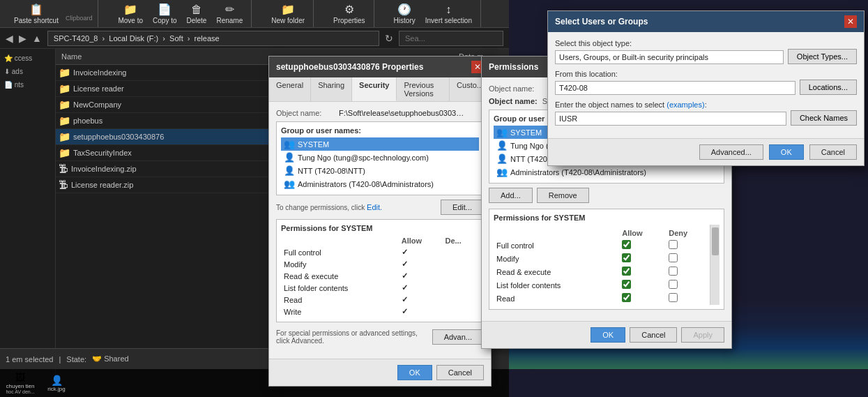 This screenshot has height=397, width=868. What do you see at coordinates (340, 241) in the screenshot?
I see `perm-name-header` at bounding box center [340, 241].